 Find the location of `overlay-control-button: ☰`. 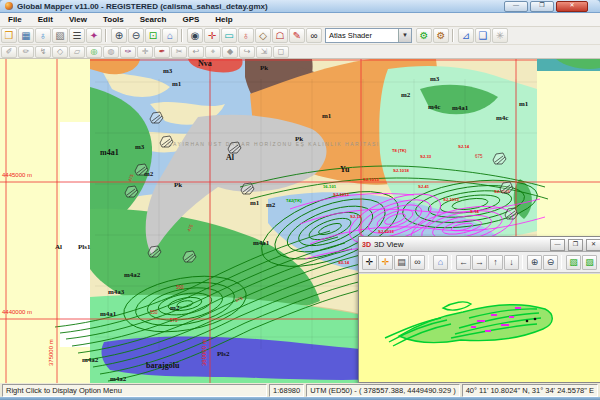

overlay-control-button: ☰ is located at coordinates (77, 36).